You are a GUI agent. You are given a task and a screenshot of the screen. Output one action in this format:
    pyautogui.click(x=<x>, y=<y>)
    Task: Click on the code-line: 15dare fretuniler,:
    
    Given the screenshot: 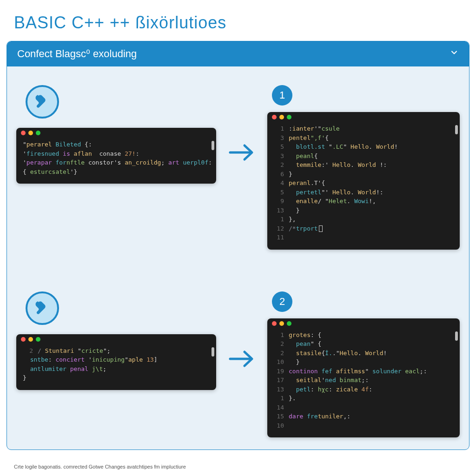 What is the action you would take?
    pyautogui.click(x=364, y=416)
    